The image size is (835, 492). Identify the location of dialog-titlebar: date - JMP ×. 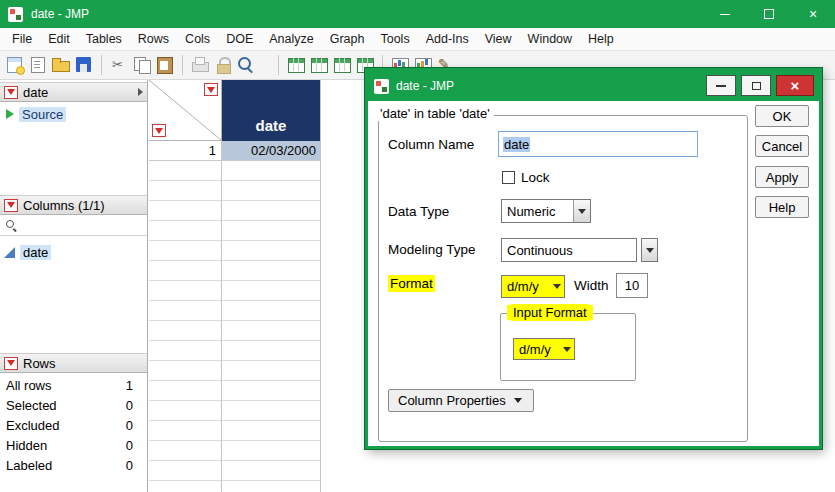
(594, 86).